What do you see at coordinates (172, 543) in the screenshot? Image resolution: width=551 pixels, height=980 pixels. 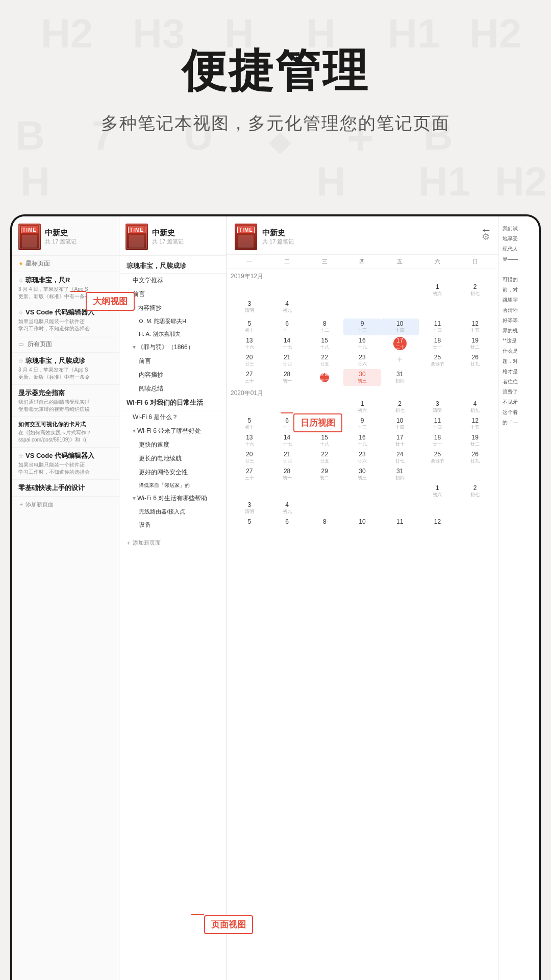 I see `add-page-button-middle: ＋ 添加新页面` at bounding box center [172, 543].